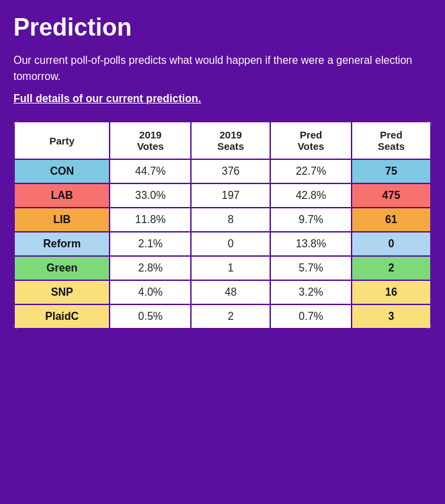 The image size is (445, 504). Describe the element at coordinates (222, 244) in the screenshot. I see `table-row: Reform 2.1% 0 13.8% 0` at that location.